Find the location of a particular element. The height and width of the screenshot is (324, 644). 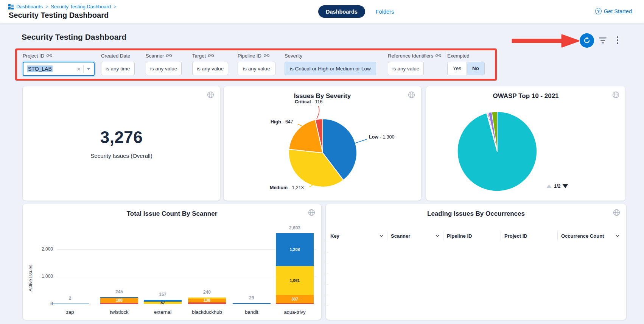

tile-issues-by-severity: Issues By Severity Critical - 116 High -… is located at coordinates (322, 143).